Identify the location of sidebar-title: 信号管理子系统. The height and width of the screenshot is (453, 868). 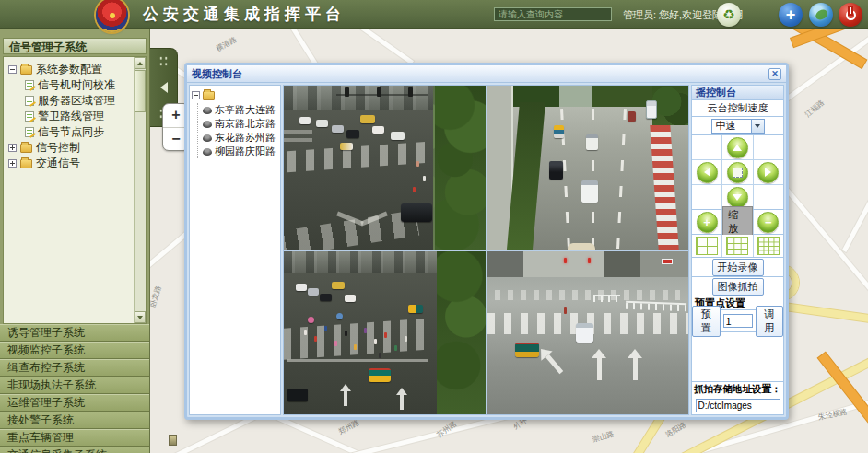
(75, 46).